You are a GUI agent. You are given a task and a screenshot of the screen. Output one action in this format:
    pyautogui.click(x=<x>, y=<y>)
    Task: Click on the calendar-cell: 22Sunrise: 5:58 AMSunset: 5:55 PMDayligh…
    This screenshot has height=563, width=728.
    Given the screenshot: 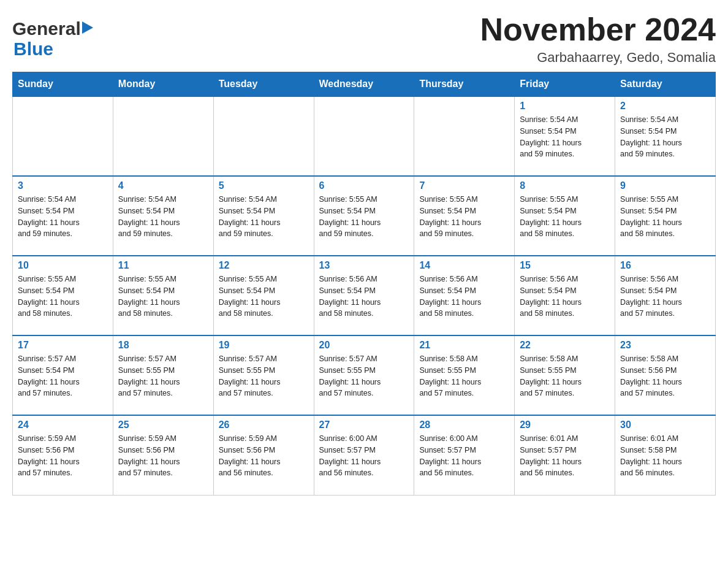 What is the action you would take?
    pyautogui.click(x=565, y=375)
    